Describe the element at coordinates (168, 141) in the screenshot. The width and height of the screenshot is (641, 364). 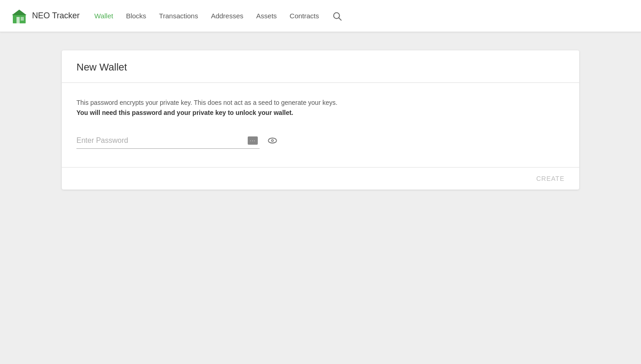
I see `password-input` at that location.